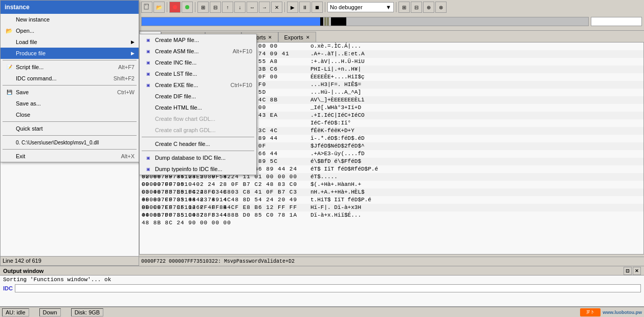 This screenshot has height=317, width=644. I want to click on submenu-item-dump-idc: ▣ Dump database to IDC file..., so click(198, 158).